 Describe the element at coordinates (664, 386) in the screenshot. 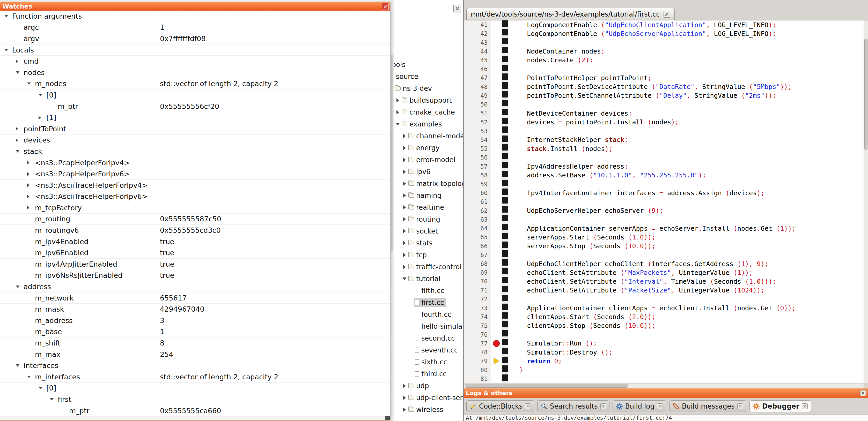

I see `editor-horizontal-scrollbar` at that location.